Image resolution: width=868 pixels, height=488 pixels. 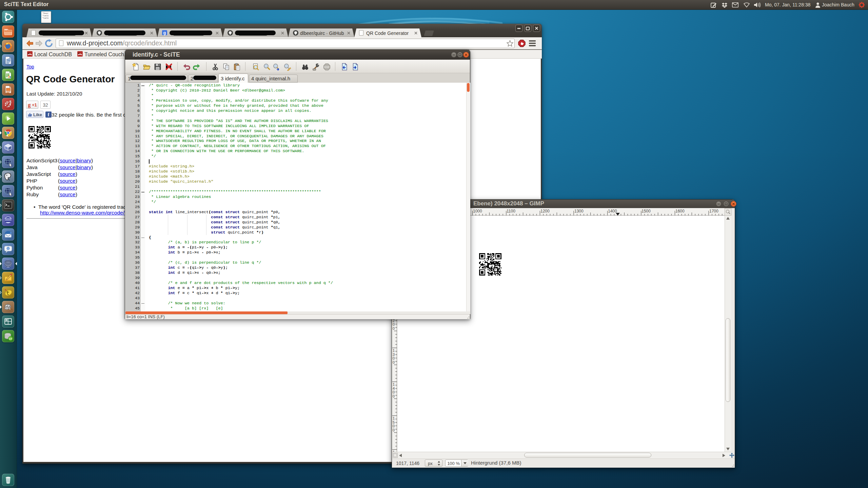 I want to click on svg-text: LV, so click(x=11, y=339).